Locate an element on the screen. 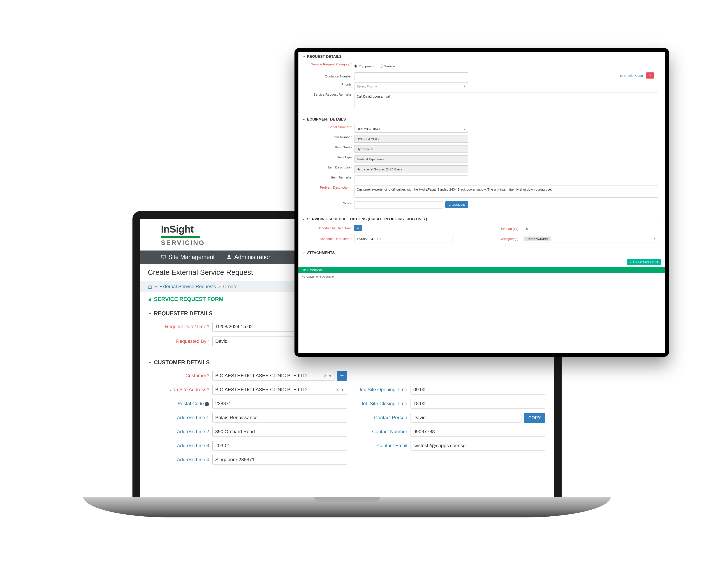 This screenshot has height=580, width=728. address3-input is located at coordinates (280, 446).